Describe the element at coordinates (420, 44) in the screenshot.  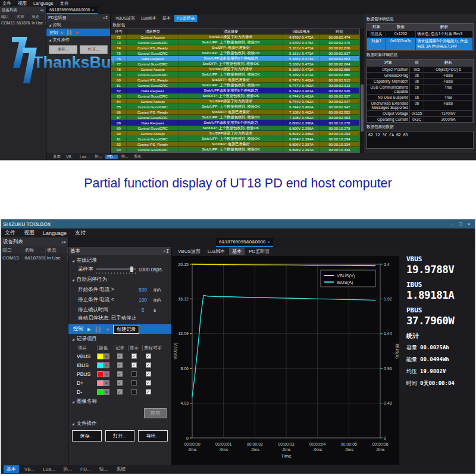
I see `detail-row: 对象1 0x6302ca3c 请求使用第6个供电能力, 作业电流 3A 作业电压…` at that location.